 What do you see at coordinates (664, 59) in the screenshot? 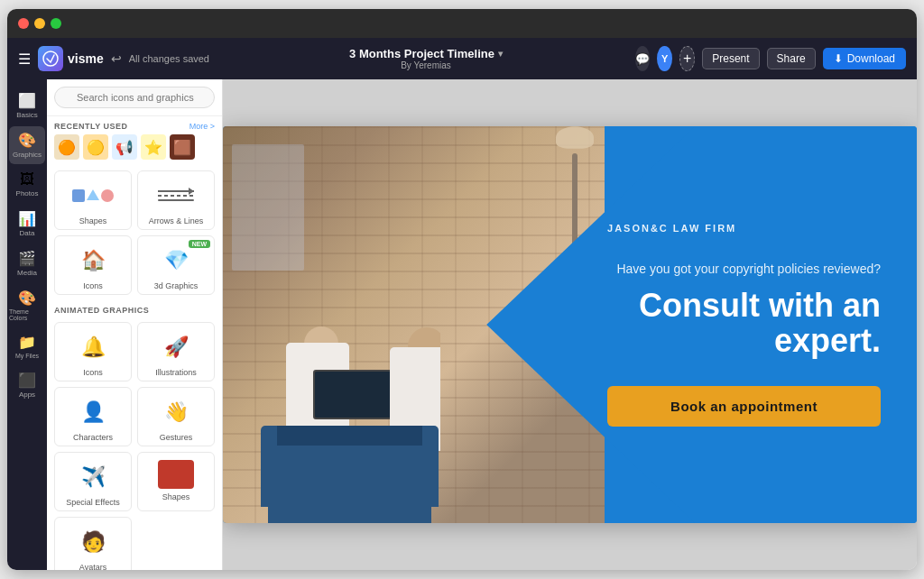
I see `user-avatar: Y` at bounding box center [664, 59].